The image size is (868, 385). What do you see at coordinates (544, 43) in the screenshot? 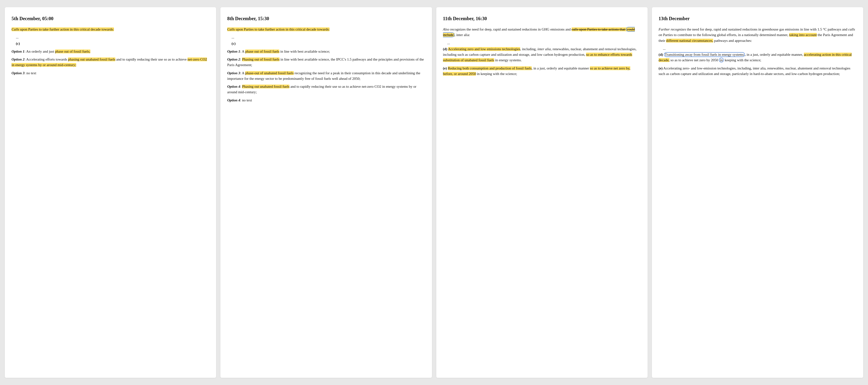
I see `card-dec11-ellipsis: ...` at bounding box center [544, 43].